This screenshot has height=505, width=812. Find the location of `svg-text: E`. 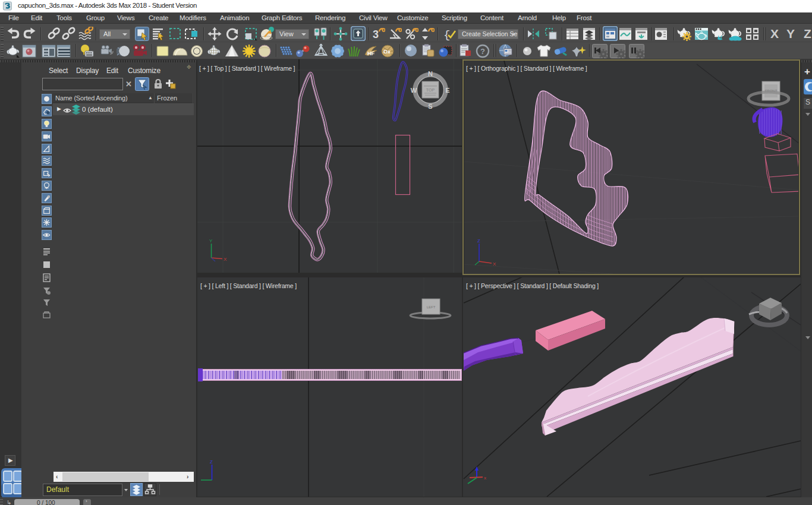

svg-text: E is located at coordinates (447, 90).